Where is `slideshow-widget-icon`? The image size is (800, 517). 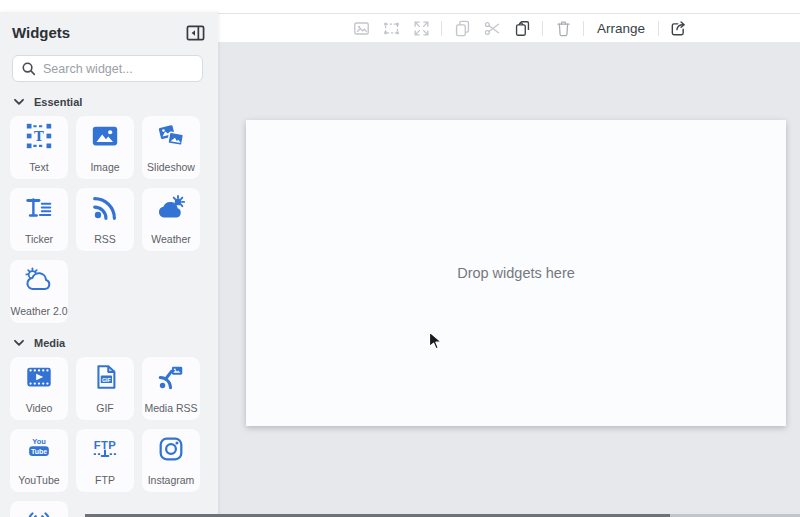
slideshow-widget-icon is located at coordinates (171, 138).